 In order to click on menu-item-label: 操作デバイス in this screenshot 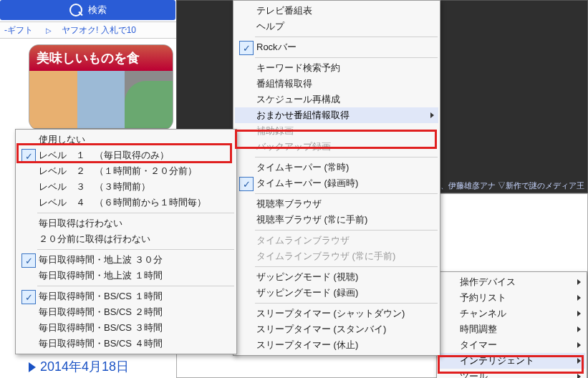, I will do `click(488, 282)`.